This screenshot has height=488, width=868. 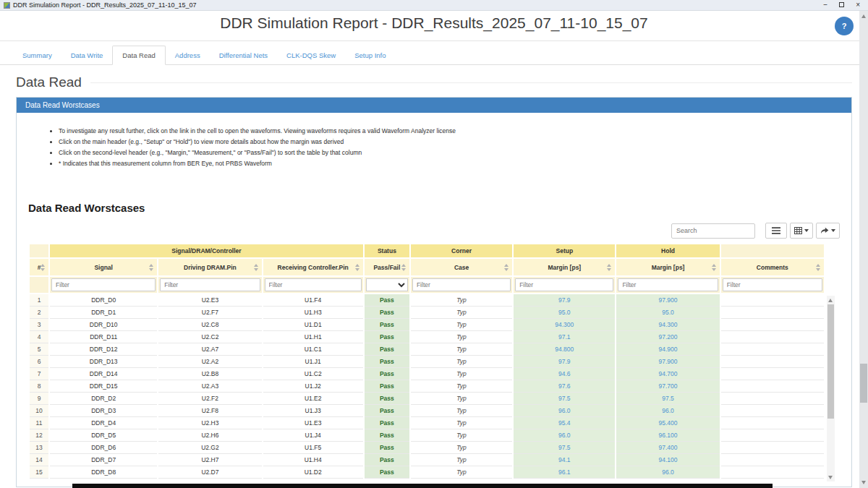 I want to click on hold-margin-link: 94.700, so click(x=668, y=374).